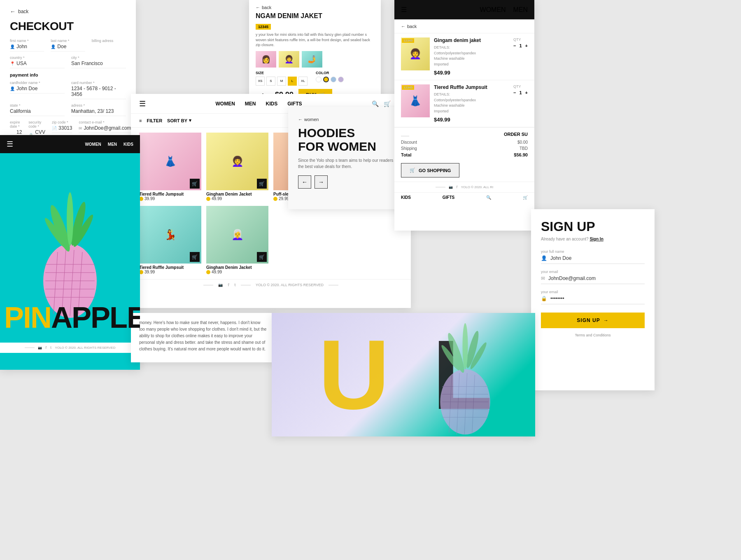 This screenshot has height=560, width=741. Describe the element at coordinates (250, 104) in the screenshot. I see `nav-men: MEN` at that location.